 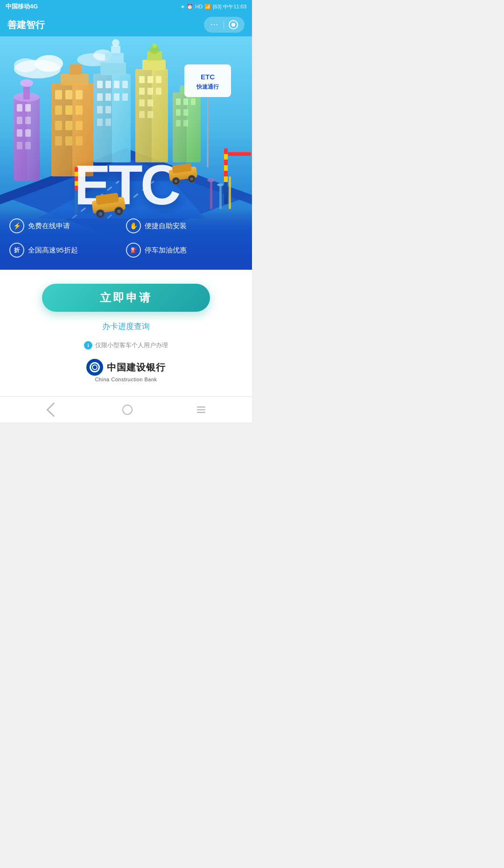 I want to click on back-arrow-icon, so click(x=53, y=410).